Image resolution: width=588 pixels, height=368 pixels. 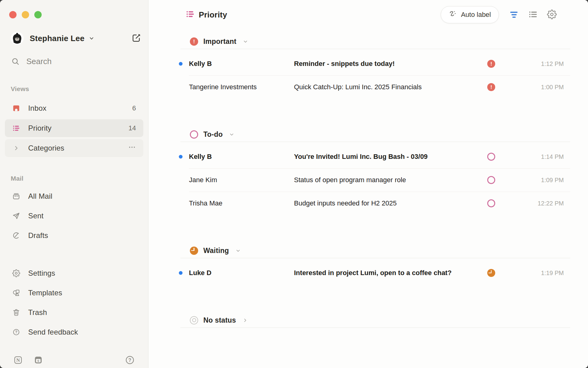 What do you see at coordinates (82, 293) in the screenshot?
I see `sidebar-item-label: Templates` at bounding box center [82, 293].